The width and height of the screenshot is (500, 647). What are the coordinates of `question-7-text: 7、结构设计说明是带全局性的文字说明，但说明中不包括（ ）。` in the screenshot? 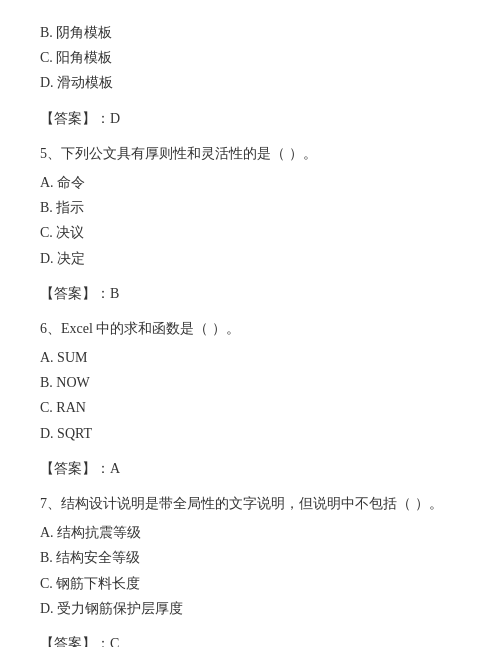 It's located at (250, 504).